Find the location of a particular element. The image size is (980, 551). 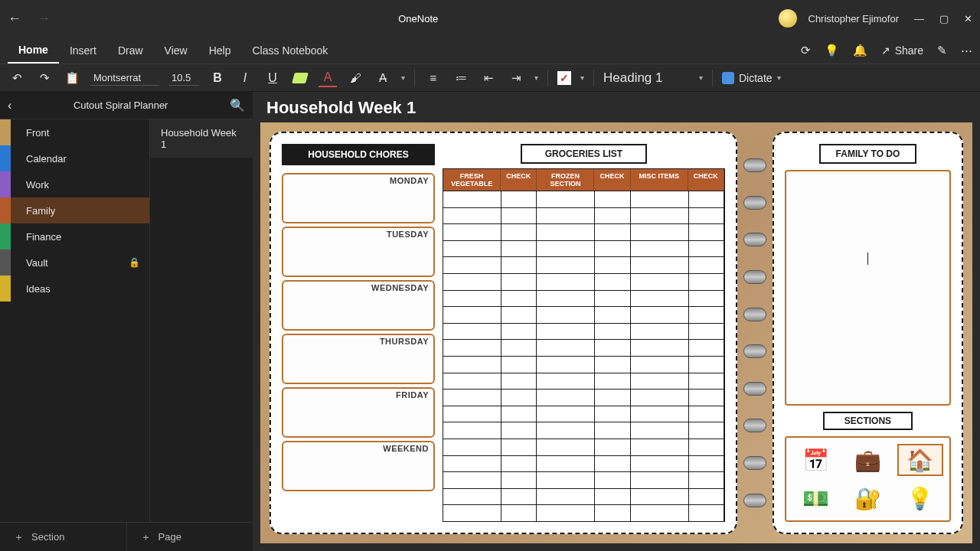

day-box-thursday: THURSDAY is located at coordinates (358, 359).